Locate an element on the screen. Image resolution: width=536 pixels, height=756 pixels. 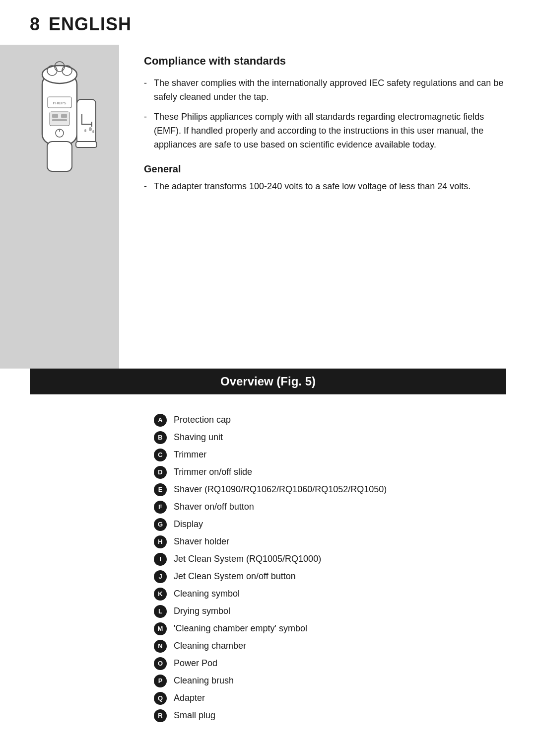
item-label: Jet Clean System (RQ1005/RQ1000) is located at coordinates (340, 559).